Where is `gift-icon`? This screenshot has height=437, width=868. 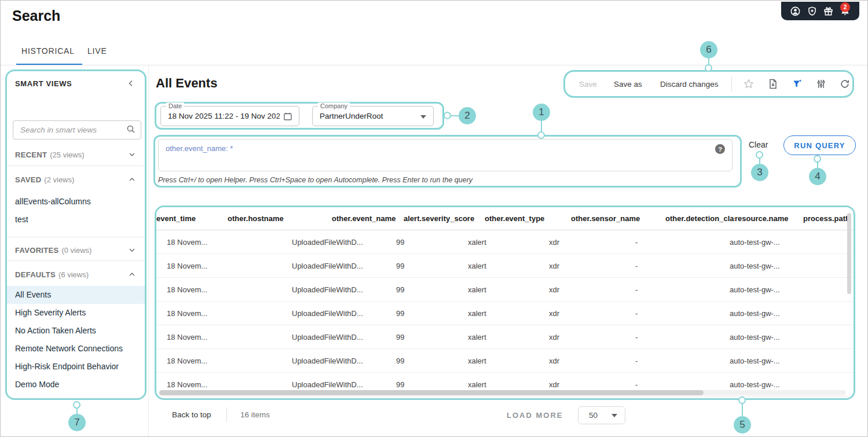
gift-icon is located at coordinates (828, 12).